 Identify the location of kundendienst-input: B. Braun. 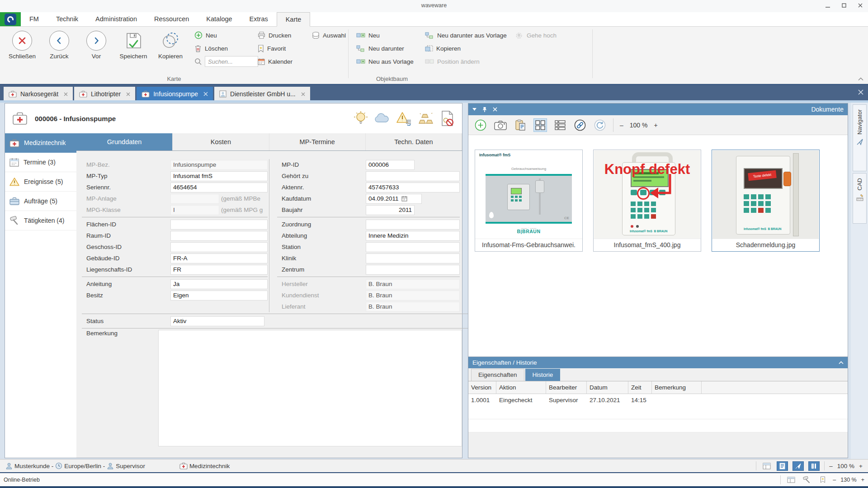
(413, 296).